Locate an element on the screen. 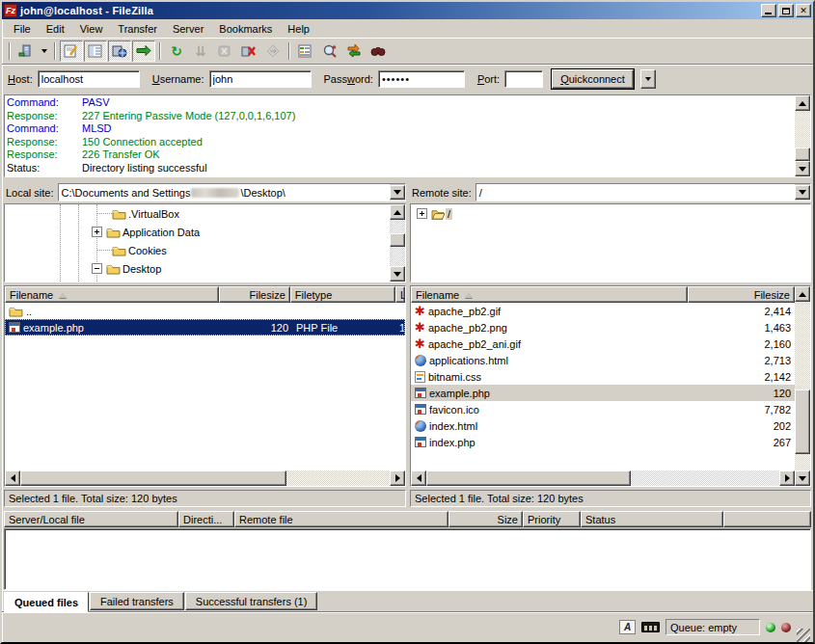 The width and height of the screenshot is (815, 644). remote-file-row: favicon.ico 7,782 is located at coordinates (603, 409).